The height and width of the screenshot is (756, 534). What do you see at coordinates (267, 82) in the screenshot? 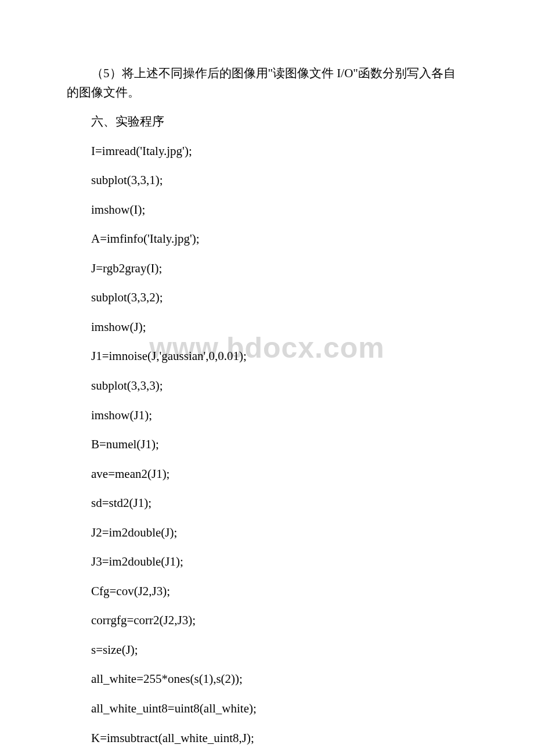
I see `paragraph-instruction: （5）将上述不同操作后的图像用"读图像文件 I/O"函数分别写入各自的图像文件。` at bounding box center [267, 82].